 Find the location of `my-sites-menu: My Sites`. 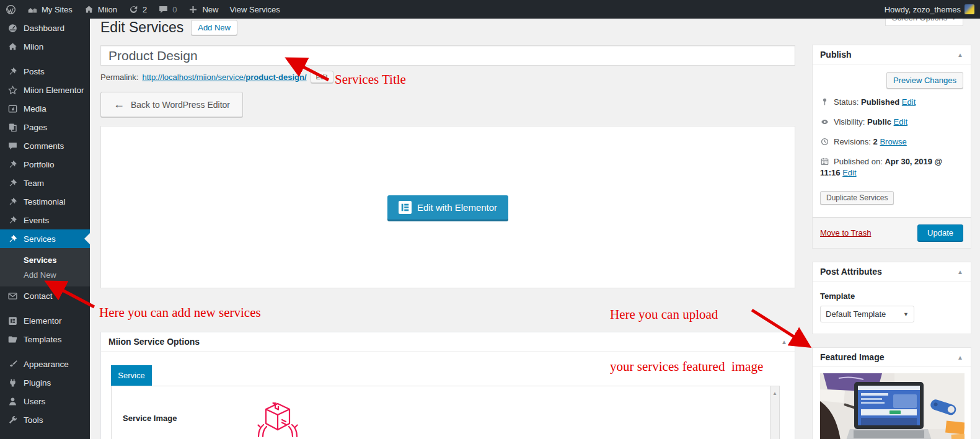

my-sites-menu: My Sites is located at coordinates (50, 9).